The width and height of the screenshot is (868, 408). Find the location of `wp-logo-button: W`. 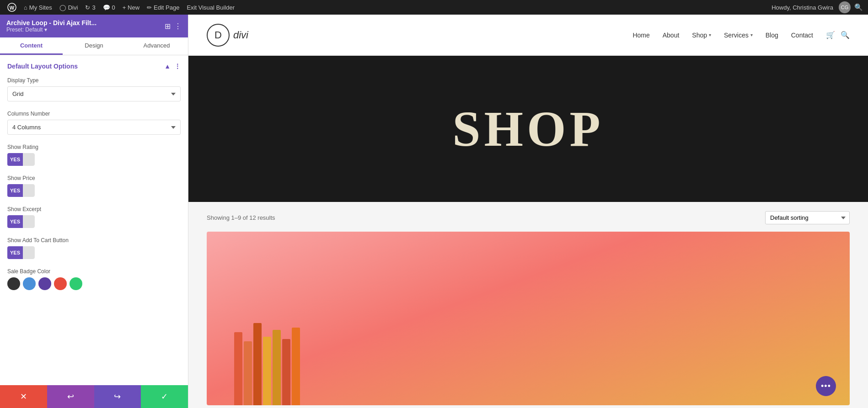

wp-logo-button: W is located at coordinates (12, 7).